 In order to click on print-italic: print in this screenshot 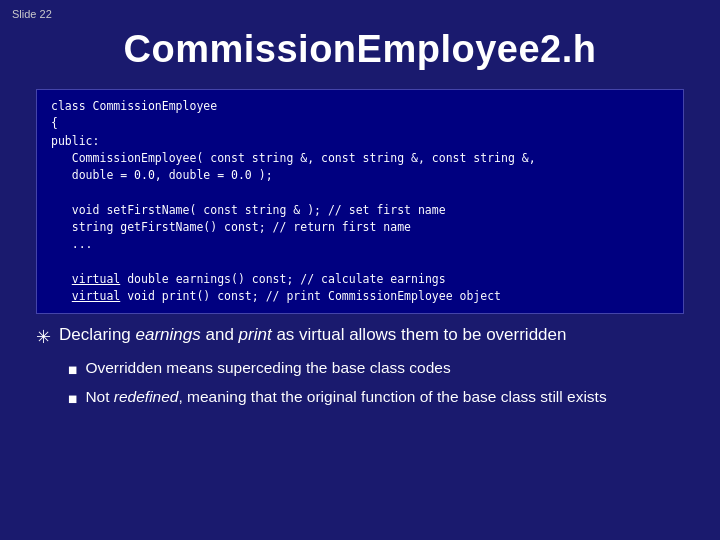, I will do `click(256, 334)`.